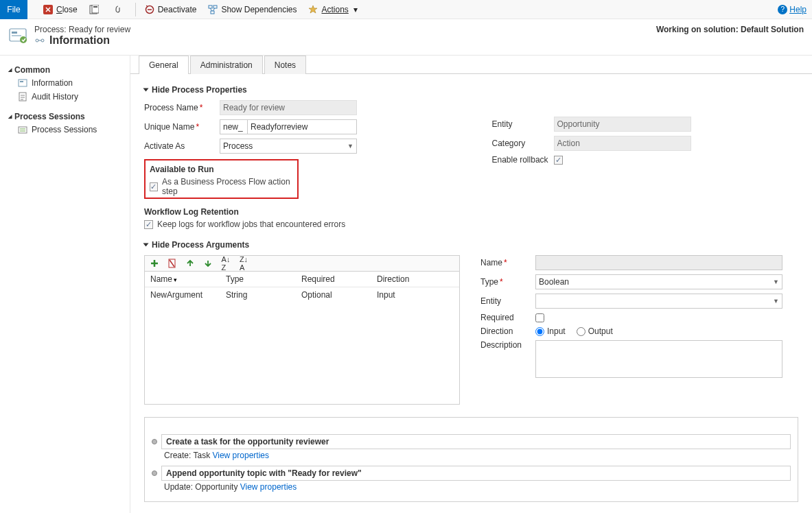  I want to click on top-toolbar: File Close Deactivate Show Dependencies …, so click(406, 10).